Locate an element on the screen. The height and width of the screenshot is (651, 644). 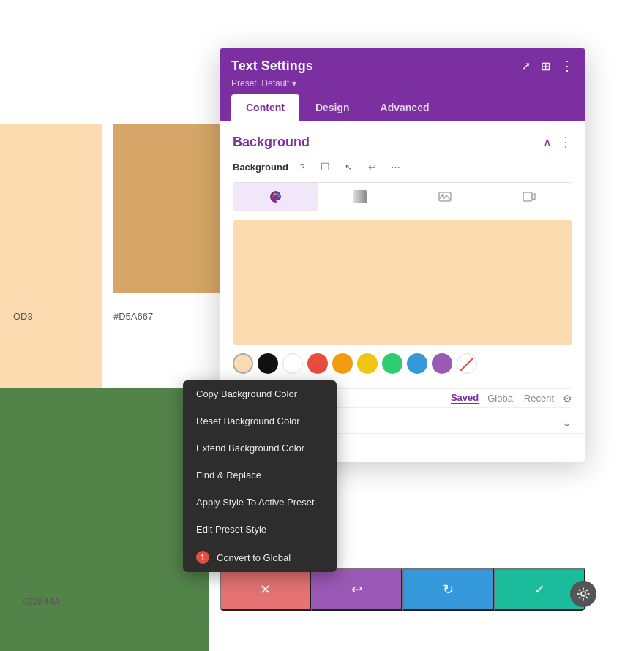
hex-label-green: #52844A is located at coordinates (41, 601).